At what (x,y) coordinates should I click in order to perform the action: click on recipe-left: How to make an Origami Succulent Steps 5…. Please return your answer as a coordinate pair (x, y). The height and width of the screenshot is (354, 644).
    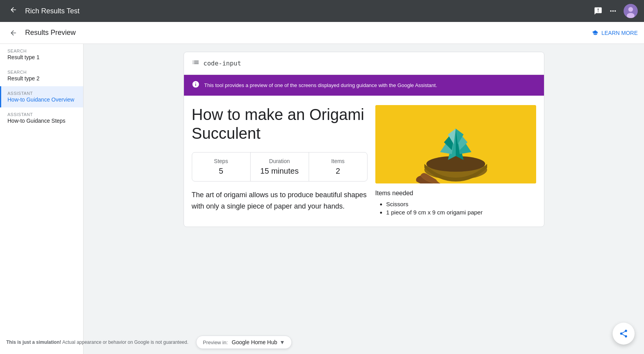
    Looking at the image, I should click on (280, 161).